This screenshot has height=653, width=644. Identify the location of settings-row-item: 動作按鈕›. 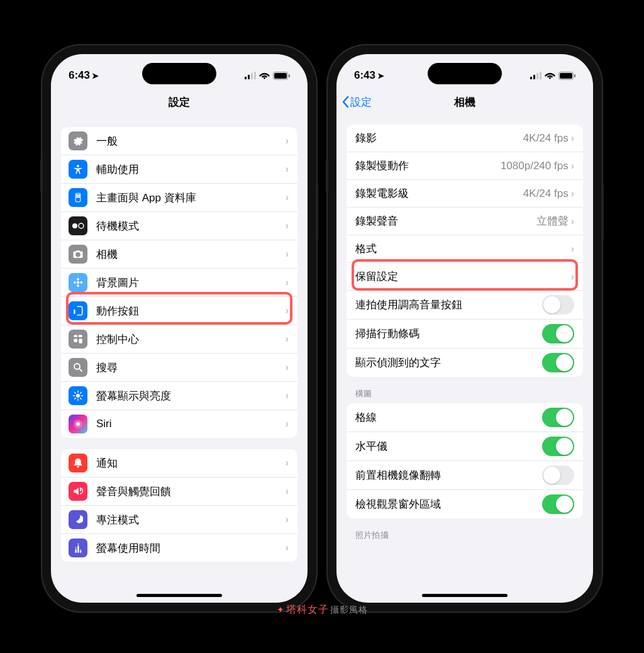
(179, 311).